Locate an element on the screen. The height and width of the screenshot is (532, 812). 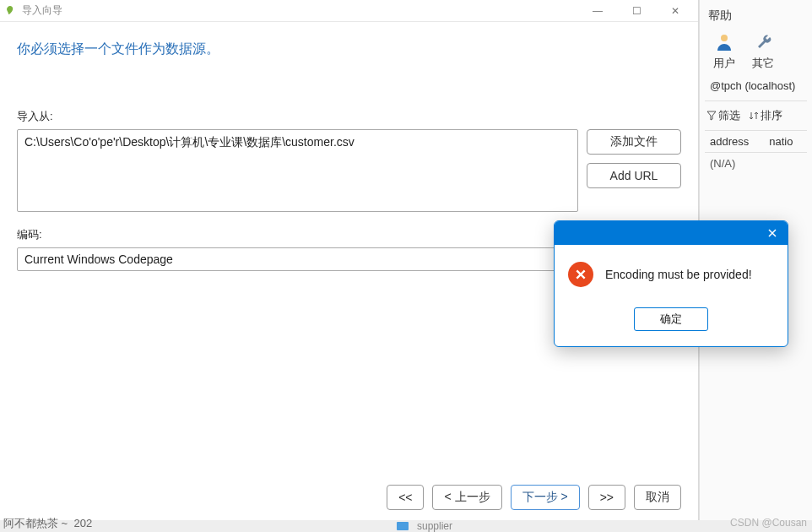
window-title: 导入向导 is located at coordinates (42, 10).